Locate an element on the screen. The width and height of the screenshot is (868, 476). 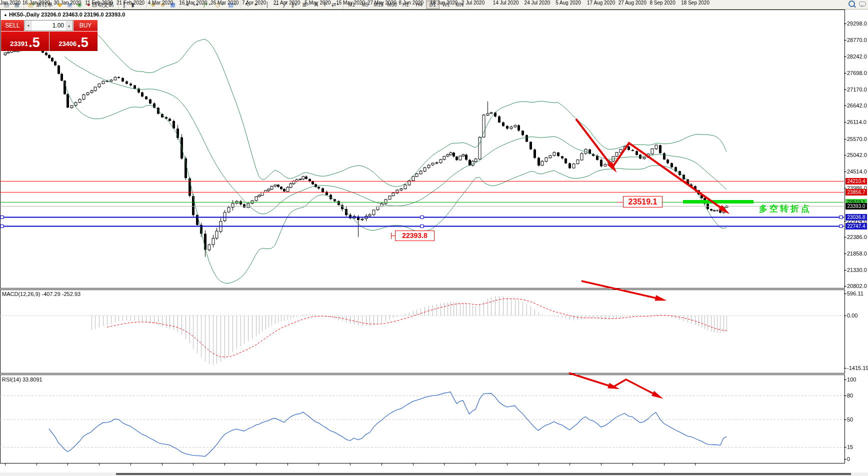
date-axis-label: 8 Jun 2020 is located at coordinates (412, 3).